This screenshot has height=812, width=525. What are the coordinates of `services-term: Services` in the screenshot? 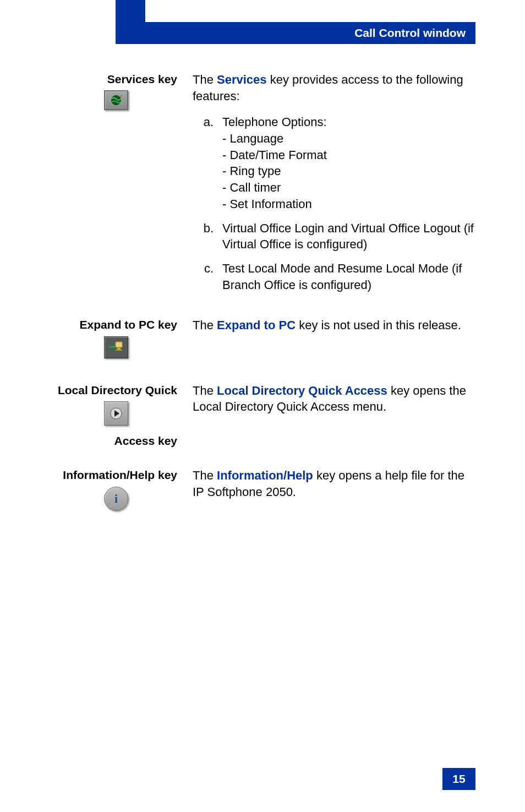 It's located at (242, 79).